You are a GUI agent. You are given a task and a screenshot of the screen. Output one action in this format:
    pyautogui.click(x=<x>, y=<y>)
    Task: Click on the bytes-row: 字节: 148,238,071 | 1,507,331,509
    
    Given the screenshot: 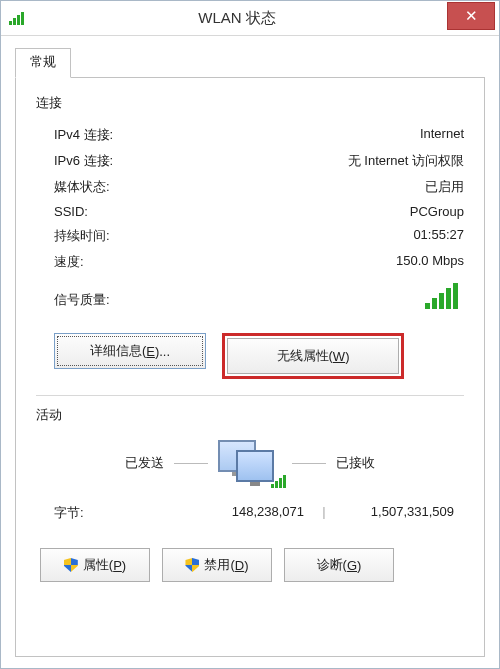 What is the action you would take?
    pyautogui.click(x=250, y=511)
    